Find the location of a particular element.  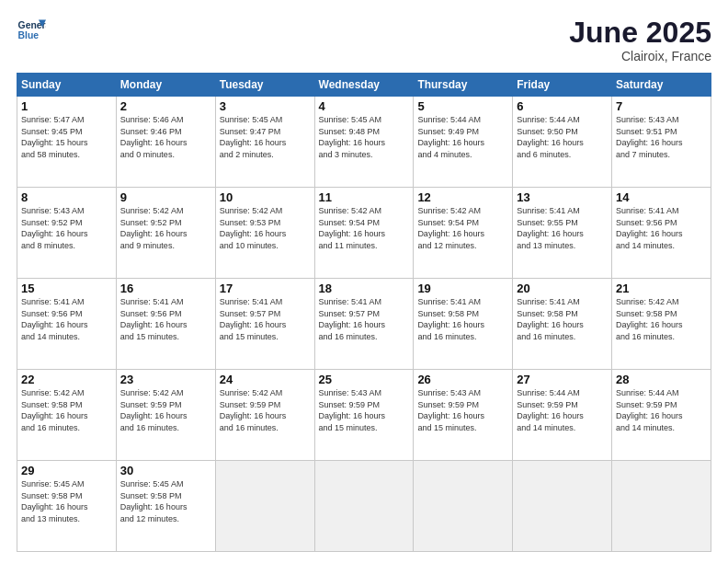

day-info: Sunrise: 5:44 AM Sunset: 9:49 PM Dayligh… is located at coordinates (463, 137).